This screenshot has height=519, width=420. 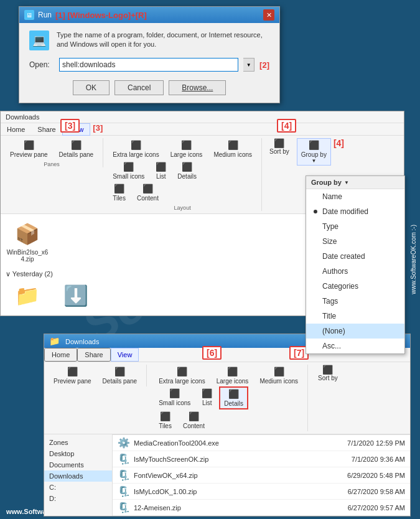 What do you see at coordinates (194, 421) in the screenshot?
I see `content-btn-b: ⬛Content` at bounding box center [194, 421].